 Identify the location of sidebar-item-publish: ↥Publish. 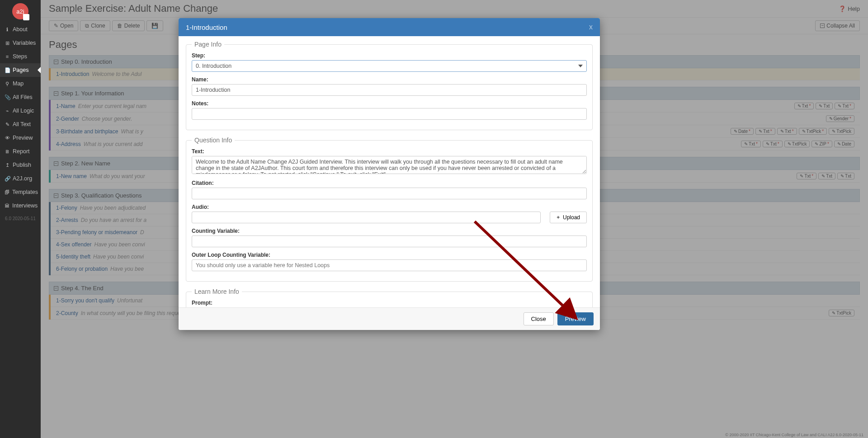
(20, 165).